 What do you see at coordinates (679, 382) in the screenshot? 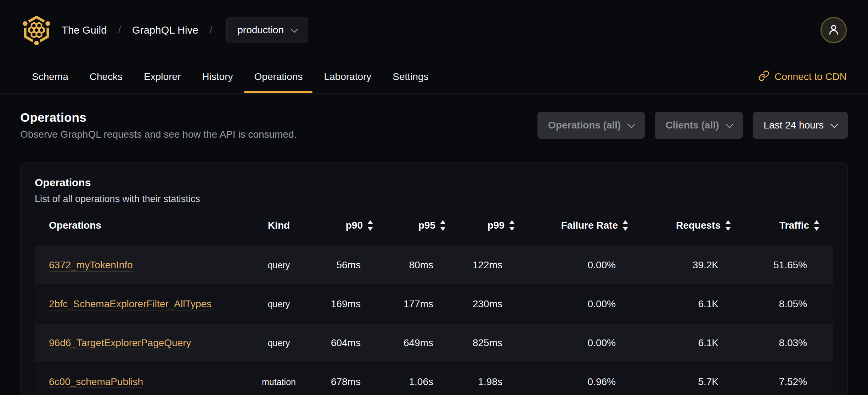
I see `cell-requests: 5.7K` at bounding box center [679, 382].